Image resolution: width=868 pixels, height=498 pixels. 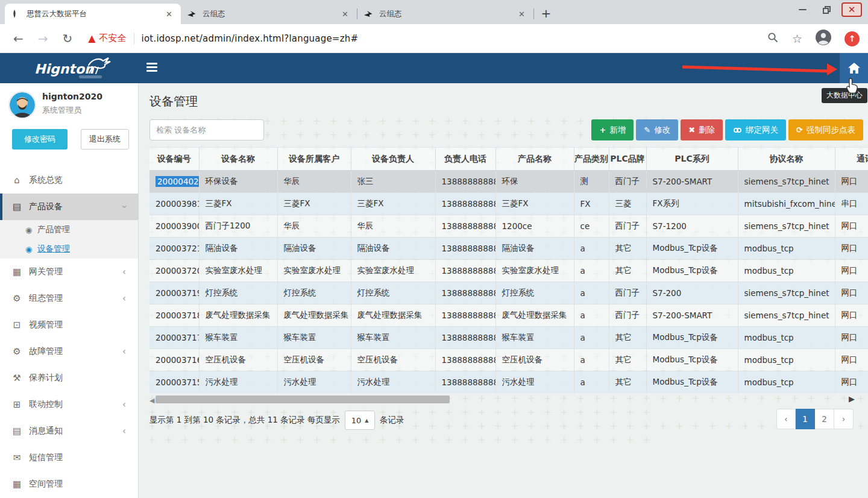 What do you see at coordinates (69, 249) in the screenshot?
I see `sidebar-item-device-manage: ◉设备管理` at bounding box center [69, 249].